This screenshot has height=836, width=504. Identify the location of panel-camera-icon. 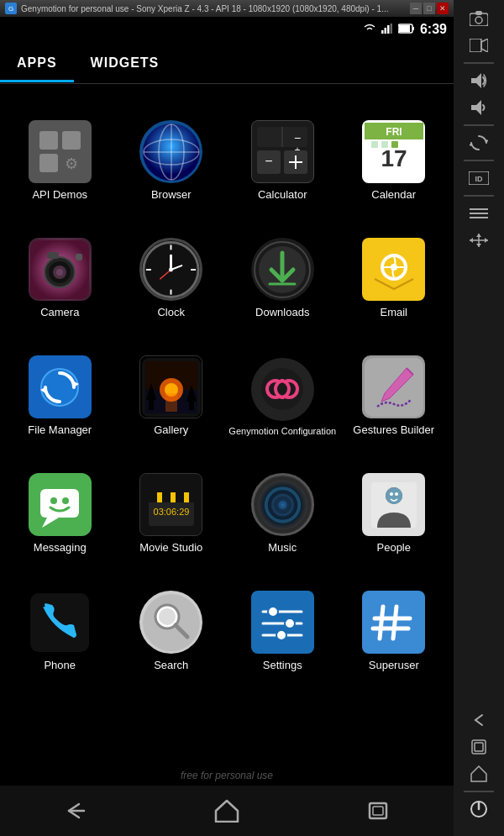
(479, 18).